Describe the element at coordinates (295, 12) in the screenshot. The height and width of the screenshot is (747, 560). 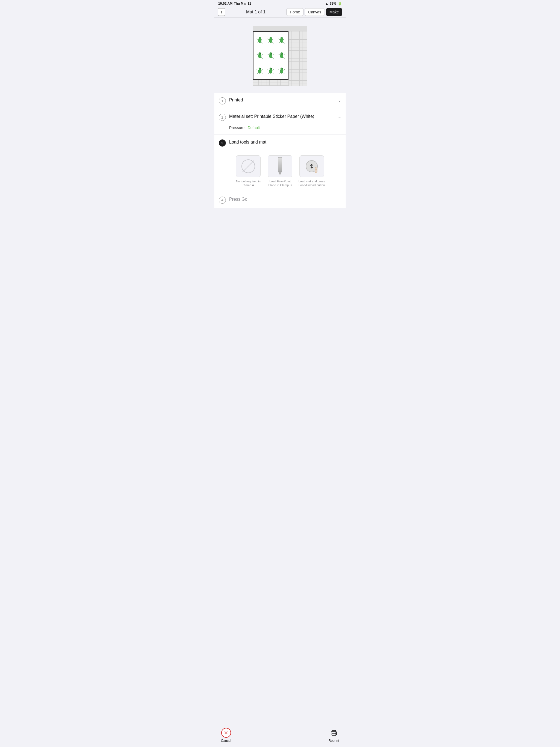
I see `home-button: Home` at that location.